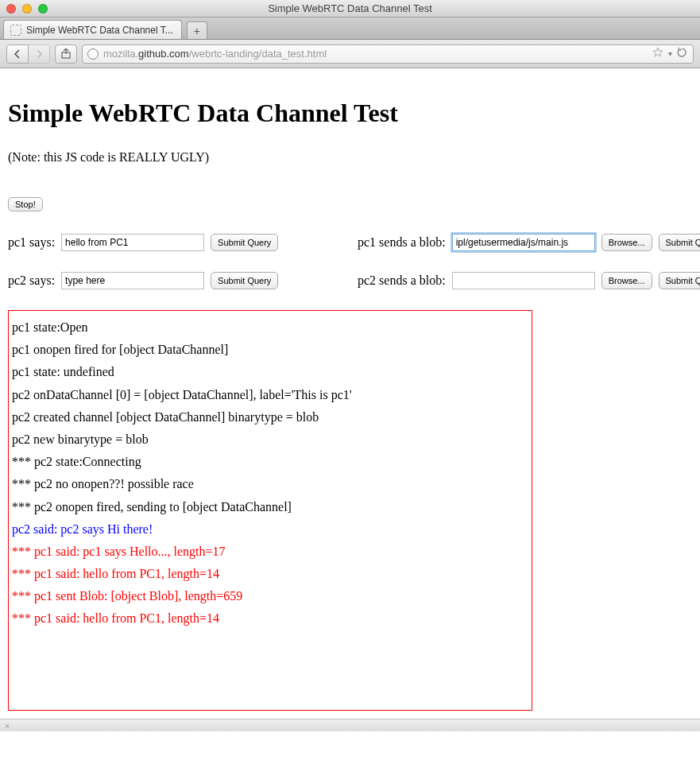  Describe the element at coordinates (679, 242) in the screenshot. I see `pc1-blob-submit: Submit Query` at that location.